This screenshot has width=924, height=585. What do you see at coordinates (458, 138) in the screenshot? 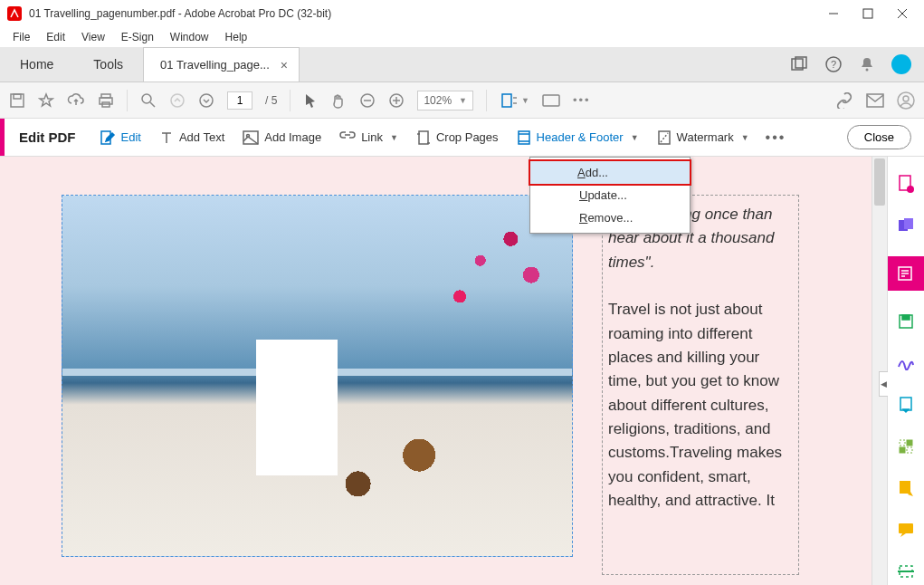
I see `crop-pages-tool: Crop Pages` at bounding box center [458, 138].